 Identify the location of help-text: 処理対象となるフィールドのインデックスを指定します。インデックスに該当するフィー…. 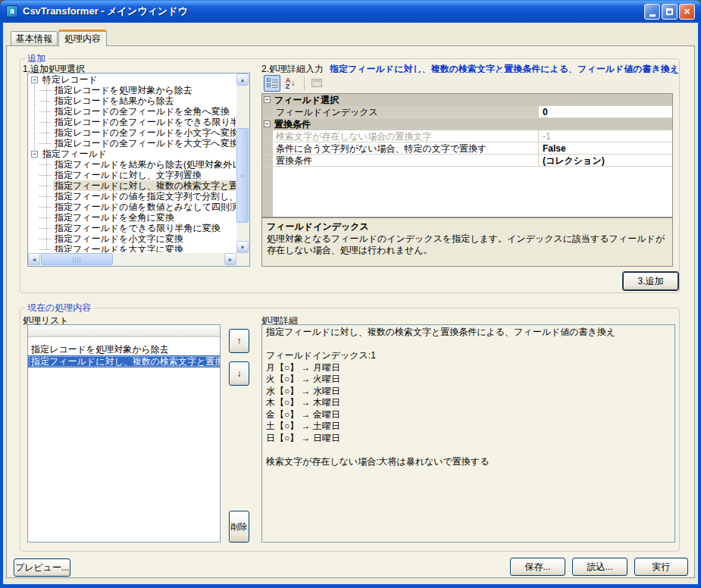
(467, 245).